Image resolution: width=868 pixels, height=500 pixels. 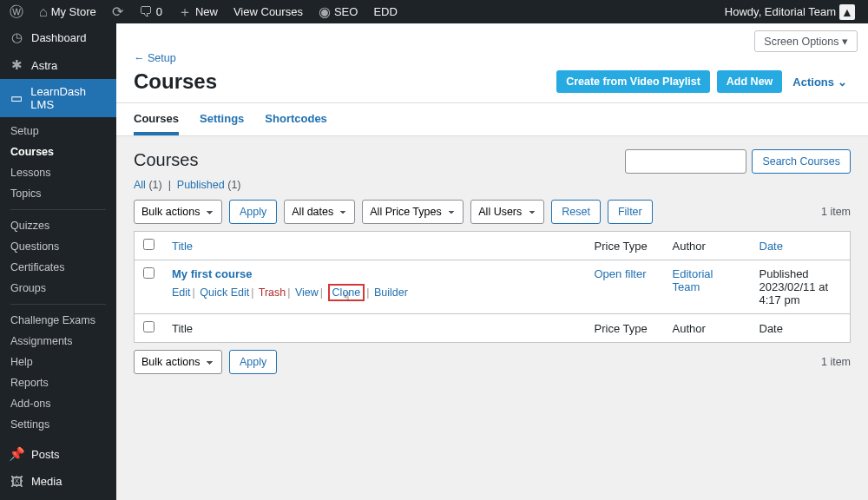 What do you see at coordinates (58, 288) in the screenshot?
I see `submenu-groups: Groups` at bounding box center [58, 288].